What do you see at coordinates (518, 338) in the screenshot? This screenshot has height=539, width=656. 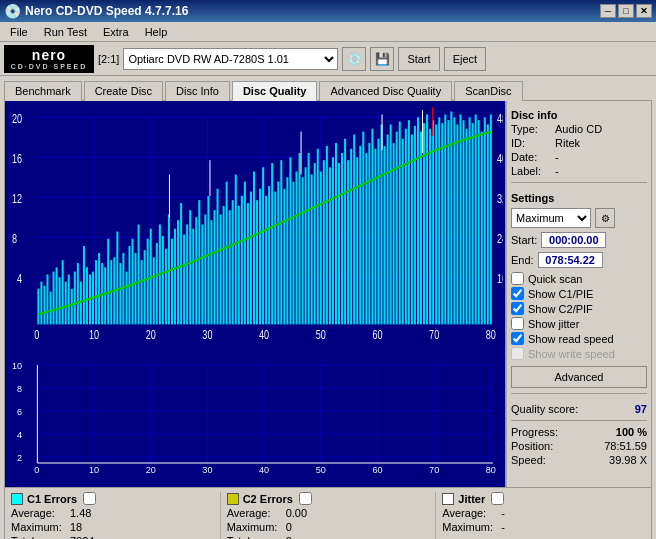 I see `show-read-checkbox` at bounding box center [518, 338].